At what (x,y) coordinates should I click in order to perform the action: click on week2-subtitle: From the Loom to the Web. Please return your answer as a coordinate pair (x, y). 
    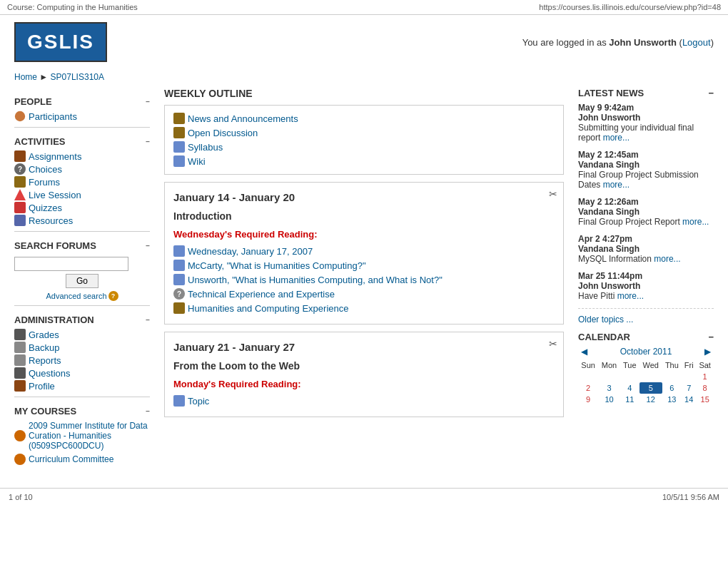
    Looking at the image, I should click on (364, 366).